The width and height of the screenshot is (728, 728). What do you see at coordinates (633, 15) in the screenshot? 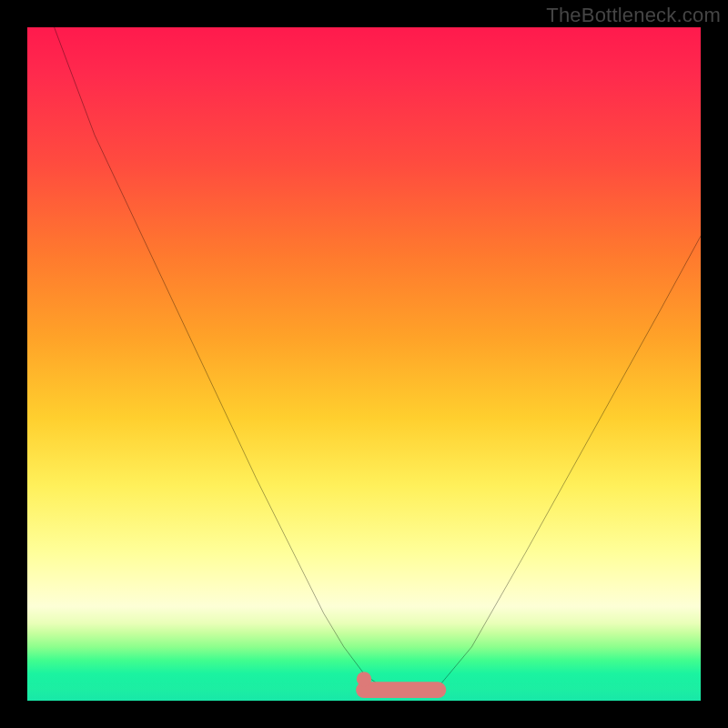
I see `watermark-text: TheBottleneck.com` at bounding box center [633, 15].